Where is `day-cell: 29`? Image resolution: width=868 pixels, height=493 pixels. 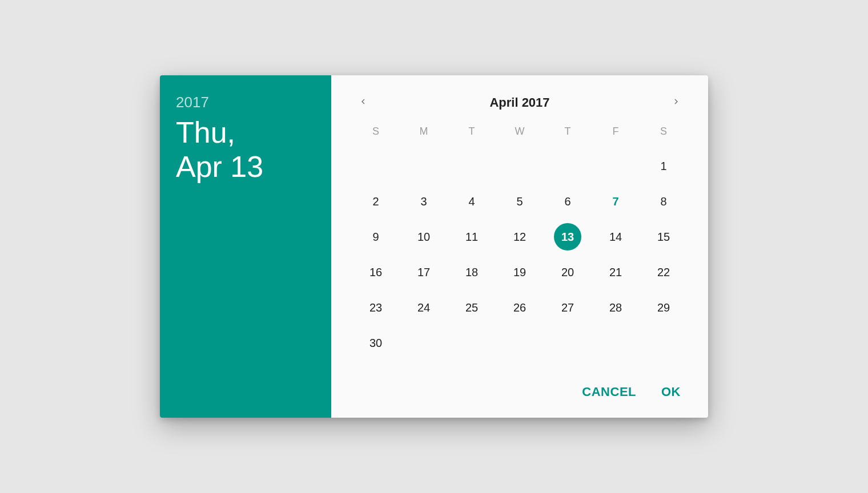
day-cell: 29 is located at coordinates (664, 308).